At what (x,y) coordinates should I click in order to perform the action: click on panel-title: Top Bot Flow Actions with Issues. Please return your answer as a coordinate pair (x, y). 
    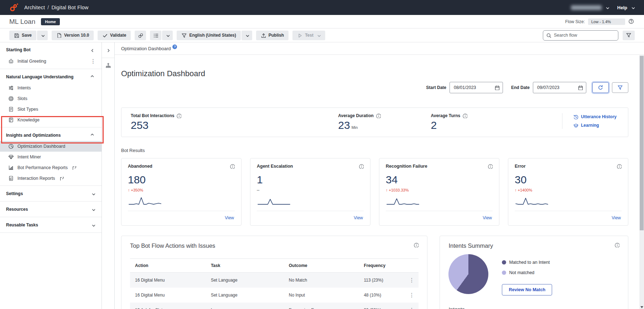
    Looking at the image, I should click on (172, 246).